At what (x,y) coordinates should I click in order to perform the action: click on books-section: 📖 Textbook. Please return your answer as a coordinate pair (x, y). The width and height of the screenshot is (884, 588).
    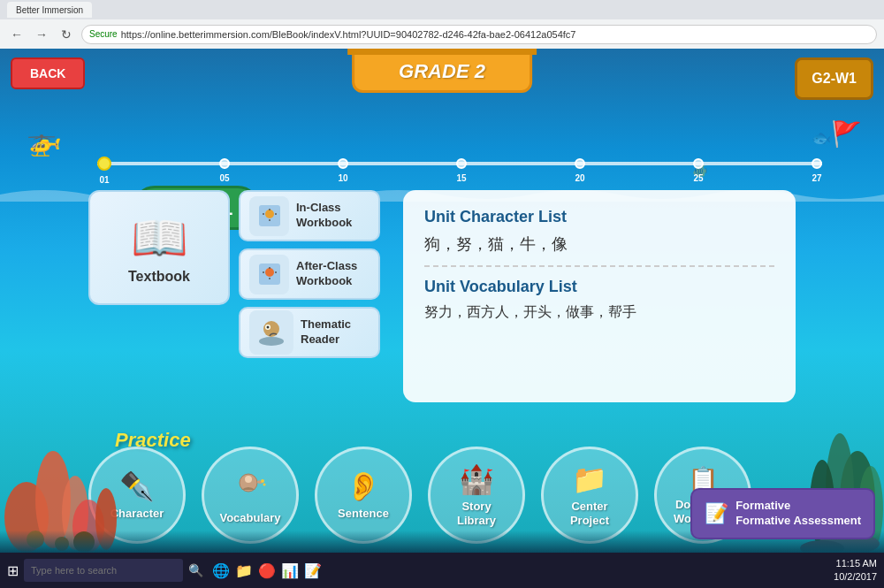
    Looking at the image, I should click on (239, 296).